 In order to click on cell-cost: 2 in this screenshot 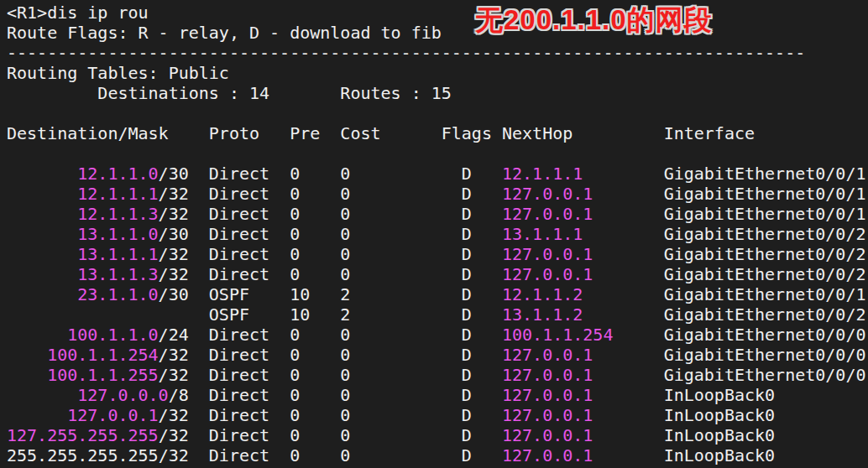, I will do `click(345, 315)`.